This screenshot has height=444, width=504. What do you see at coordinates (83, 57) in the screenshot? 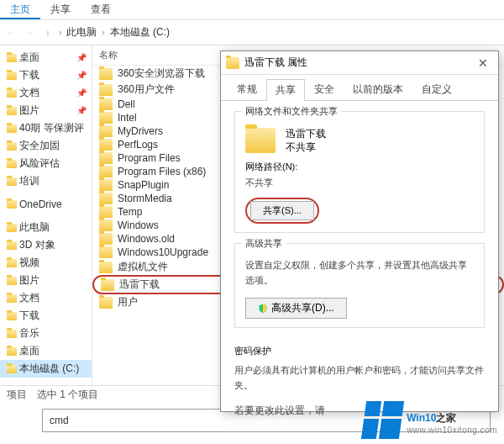
I see `pin-icon: 📌` at bounding box center [83, 57].